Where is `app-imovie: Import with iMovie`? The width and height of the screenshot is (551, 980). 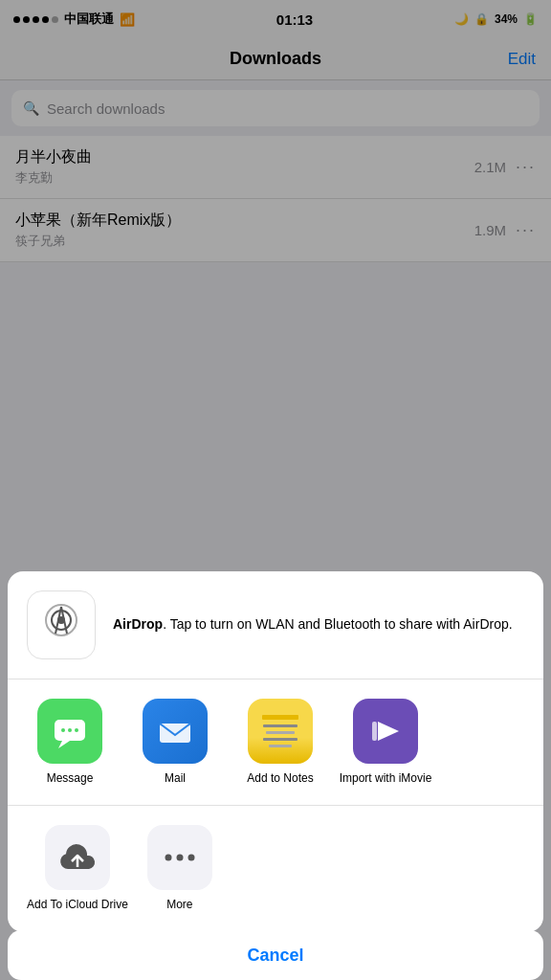 app-imovie: Import with iMovie is located at coordinates (386, 743).